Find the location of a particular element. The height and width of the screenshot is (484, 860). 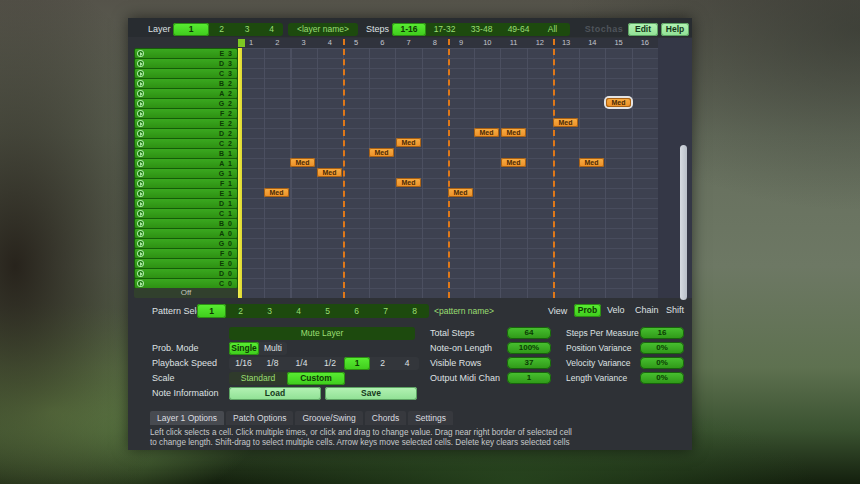

off-row: Off is located at coordinates (186, 293).